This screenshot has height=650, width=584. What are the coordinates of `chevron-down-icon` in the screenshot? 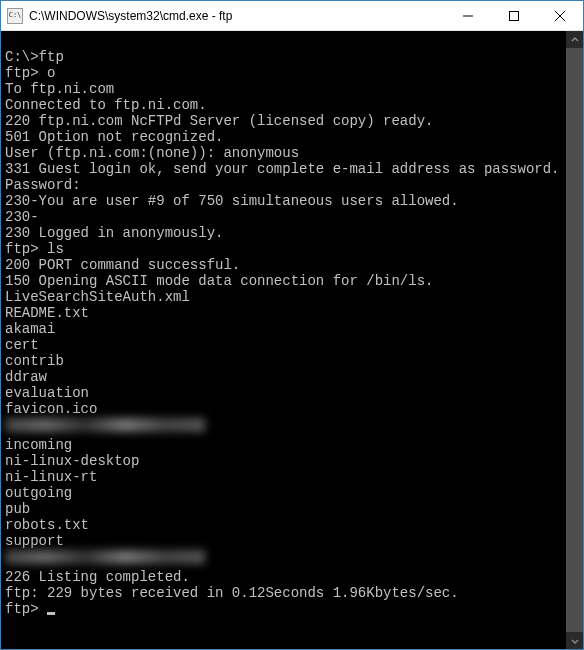 It's located at (575, 641).